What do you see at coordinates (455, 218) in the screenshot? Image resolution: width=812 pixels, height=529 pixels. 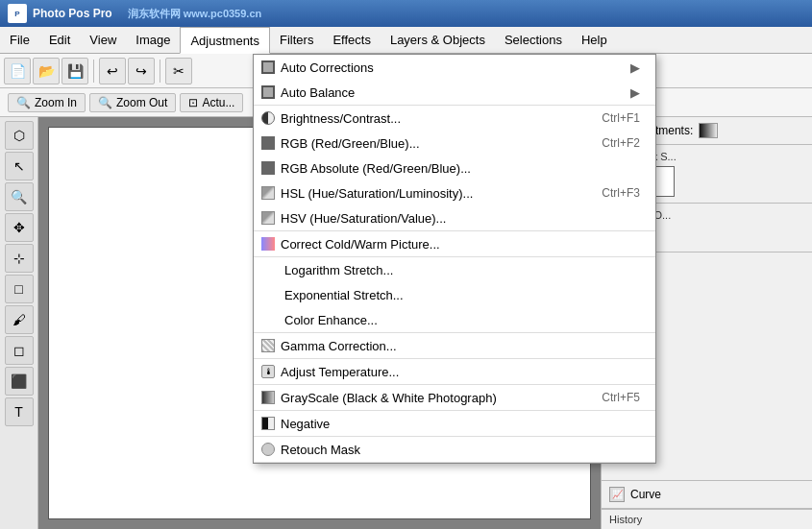 I see `menu-hsv: HSV (Hue/Saturation/Value)...` at bounding box center [455, 218].